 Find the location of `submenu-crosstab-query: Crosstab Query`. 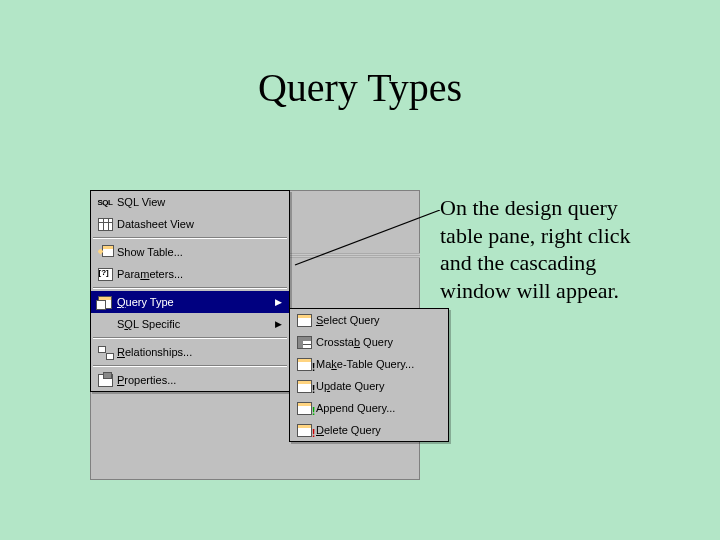

submenu-crosstab-query: Crosstab Query is located at coordinates (369, 342).